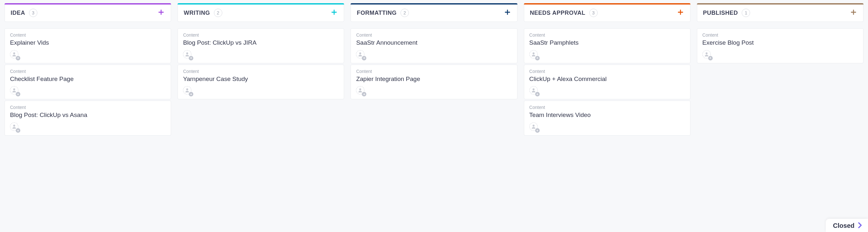 This screenshot has width=868, height=232. What do you see at coordinates (607, 79) in the screenshot?
I see `card-title: ClickUp + Alexa Commercial` at bounding box center [607, 79].